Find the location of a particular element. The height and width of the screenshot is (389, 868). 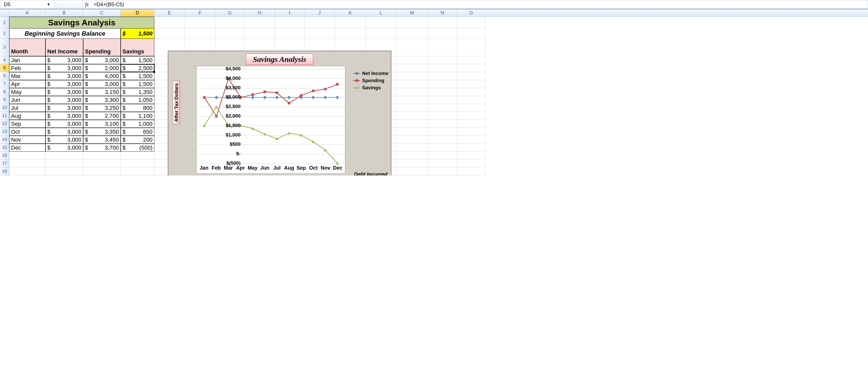

row-header-15: 15 is located at coordinates (5, 148).